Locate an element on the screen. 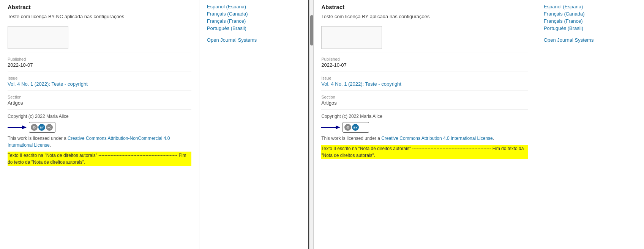 The height and width of the screenshot is (249, 644). left-lang-item-3: Français (France) is located at coordinates (254, 21).